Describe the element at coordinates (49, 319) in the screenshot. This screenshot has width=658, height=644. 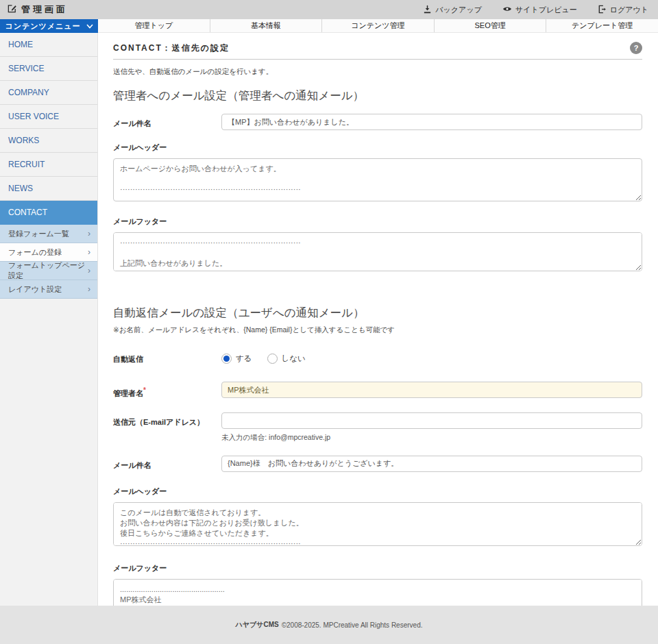
I see `sidebar: HOME SERVICE COMPANY USER VOICE WORKS RE…` at that location.